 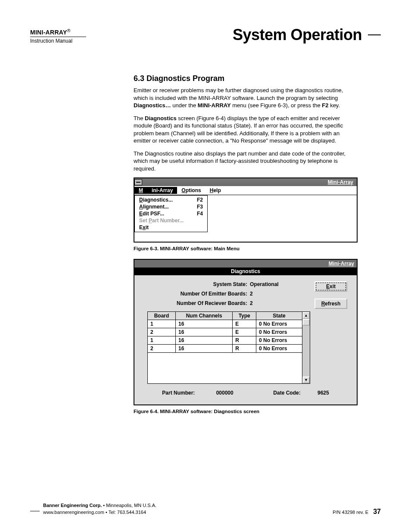 I want to click on paragraph-3: The Diagnostics routine also displays th…, so click(x=246, y=161).